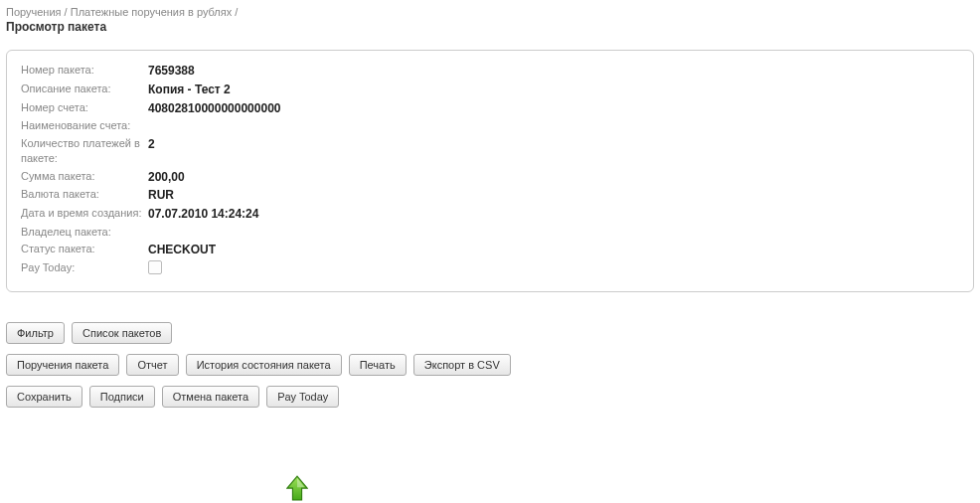 The width and height of the screenshot is (980, 503). I want to click on label-packet-owner: Владелец пакета:, so click(84, 233).